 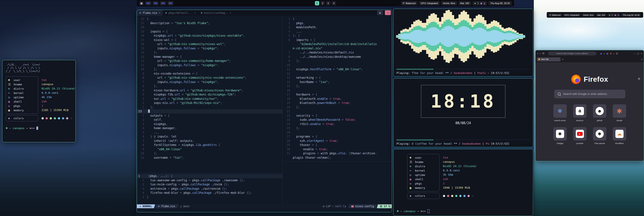 What do you see at coordinates (142, 3) in the screenshot?
I see `launcher-icon: ▦` at bounding box center [142, 3].